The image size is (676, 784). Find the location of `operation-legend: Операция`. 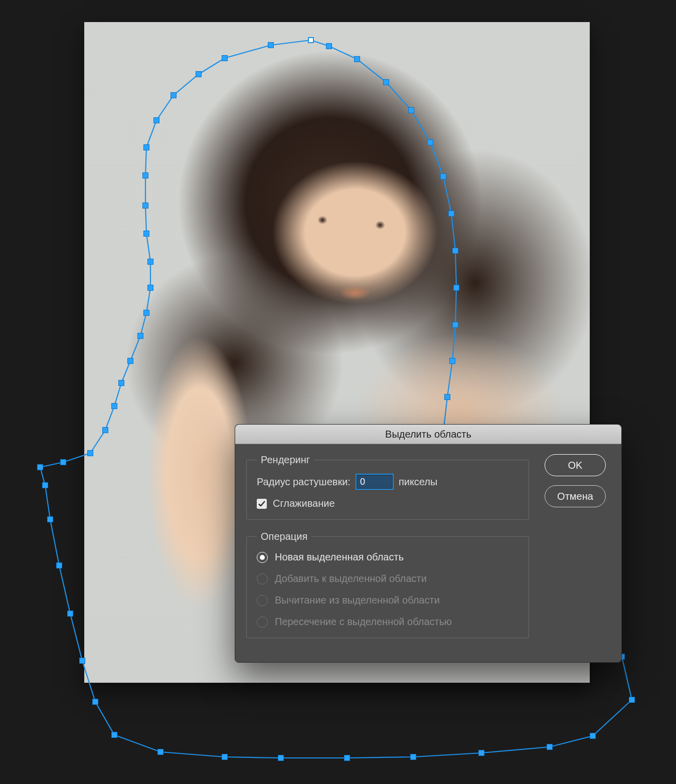

operation-legend: Операция is located at coordinates (284, 536).